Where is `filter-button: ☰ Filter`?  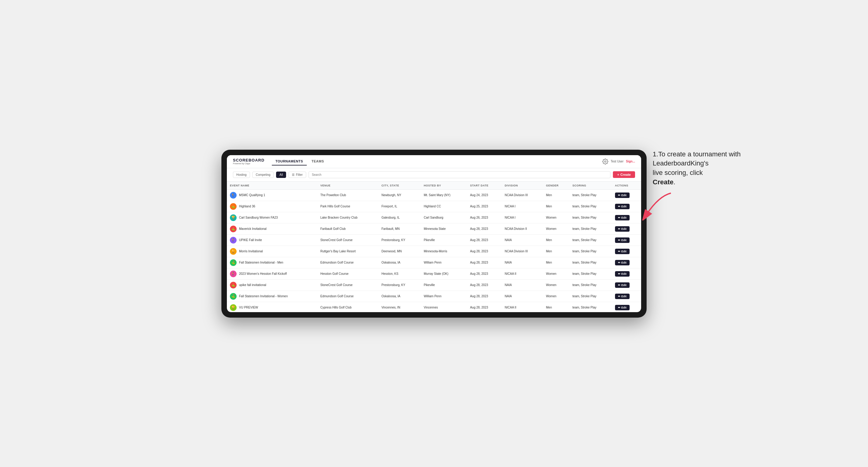 filter-button: ☰ Filter is located at coordinates (297, 175).